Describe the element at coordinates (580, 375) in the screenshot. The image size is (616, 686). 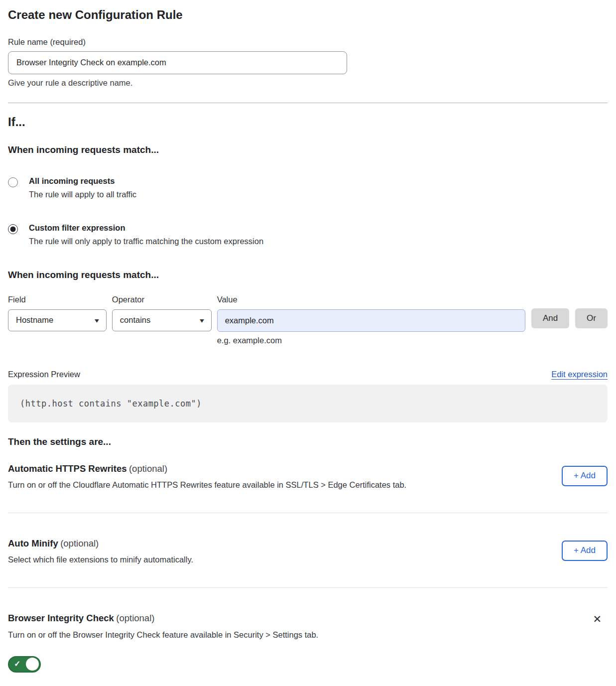
I see `edit-expression-link: Edit expression` at that location.